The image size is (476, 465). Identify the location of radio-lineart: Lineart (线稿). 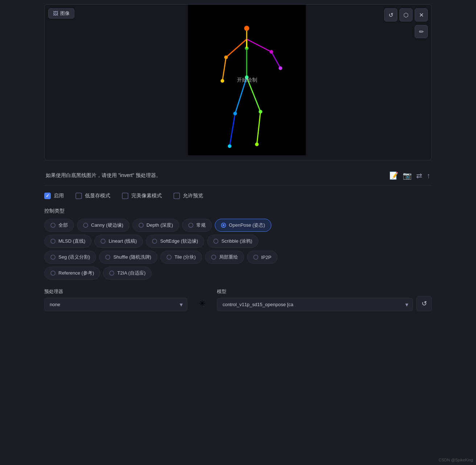
(119, 241).